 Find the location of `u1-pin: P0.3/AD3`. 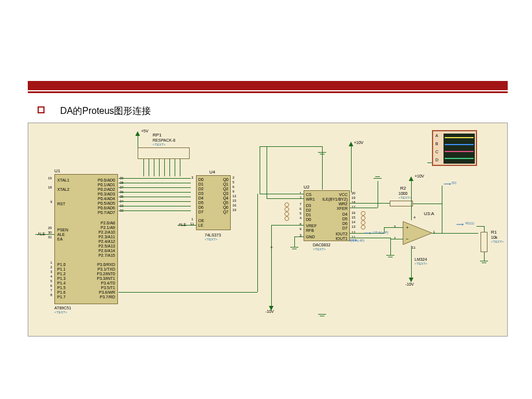

u1-pin: P0.3/AD3 is located at coordinates (106, 194).